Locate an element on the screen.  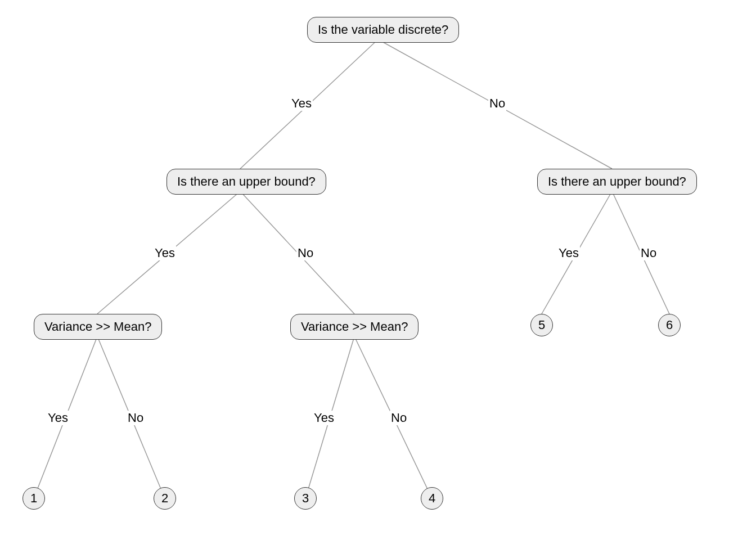
node-upper-bound-left: Is there an upper bound? is located at coordinates (246, 182).